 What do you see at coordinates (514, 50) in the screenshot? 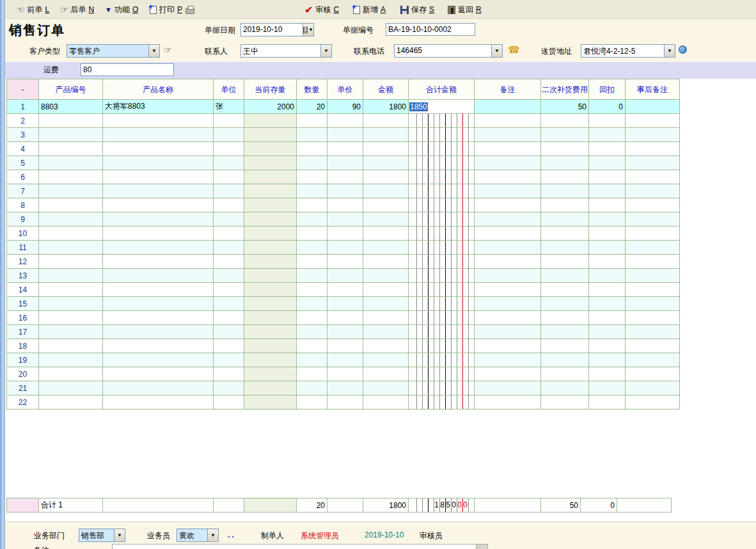
I see `phone-icon: ☎` at bounding box center [514, 50].